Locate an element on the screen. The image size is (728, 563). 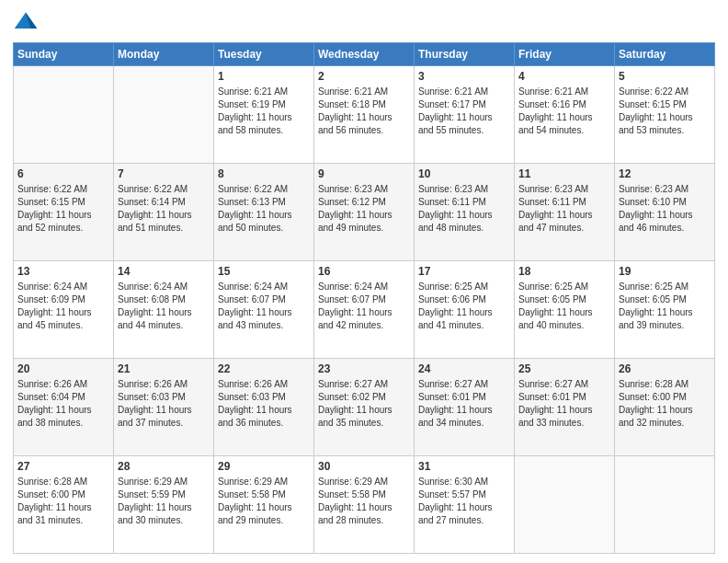
day-info: Sunset: 6:16 PM is located at coordinates (564, 105).